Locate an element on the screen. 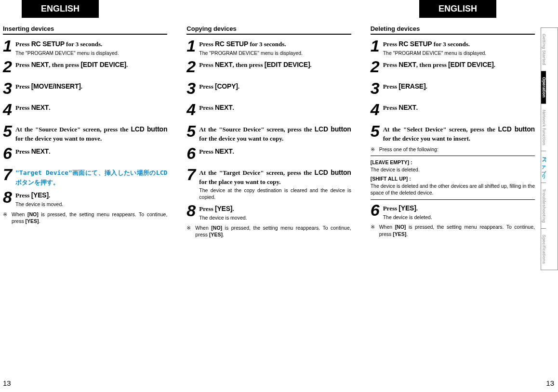 This screenshot has height=392, width=558. tab-getting-started: Getting Started is located at coordinates (544, 50).